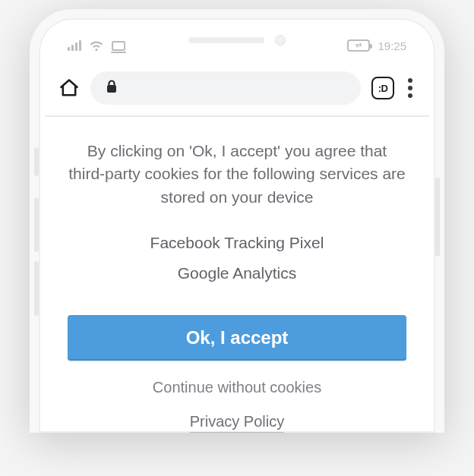 This screenshot has width=474, height=476. What do you see at coordinates (359, 46) in the screenshot?
I see `battery-icon: ⇄` at bounding box center [359, 46].